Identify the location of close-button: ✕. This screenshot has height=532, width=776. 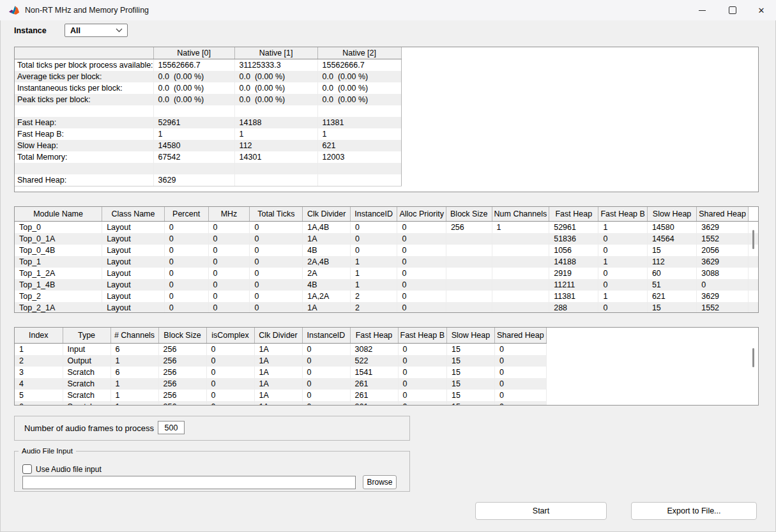
(761, 10).